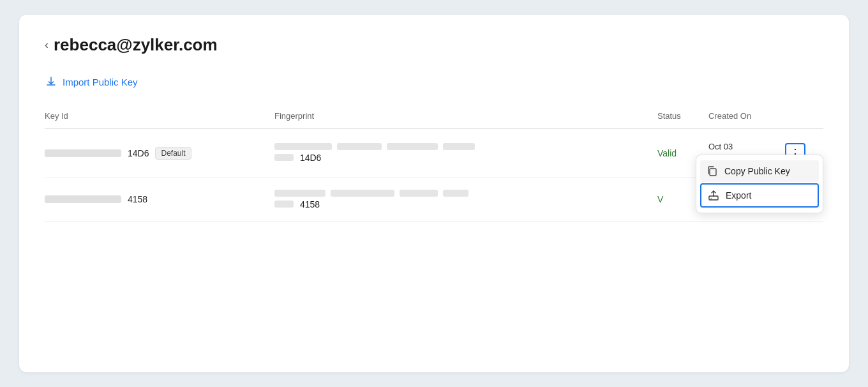  I want to click on action-dropdown: Copy Public Key Export, so click(760, 184).